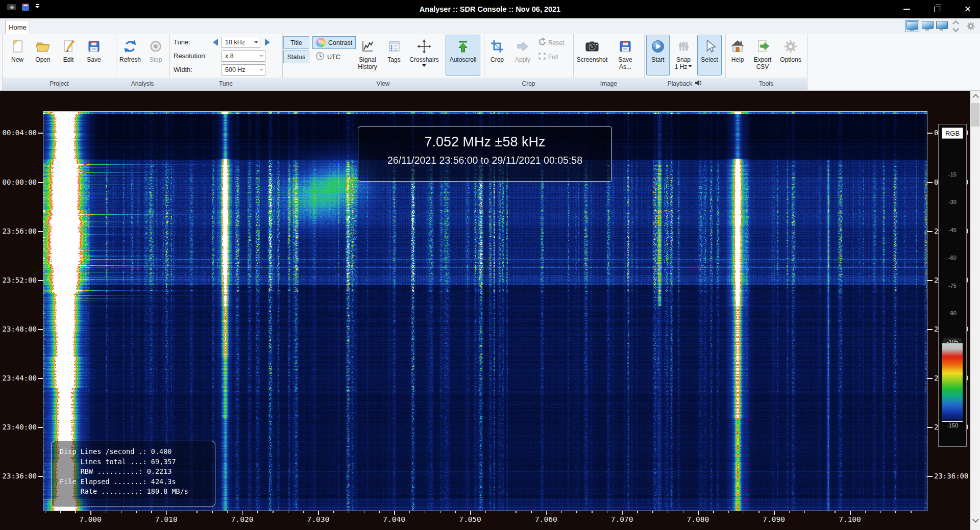 This screenshot has width=980, height=530. I want to click on snap-button: Snap1 Hz, so click(683, 55).